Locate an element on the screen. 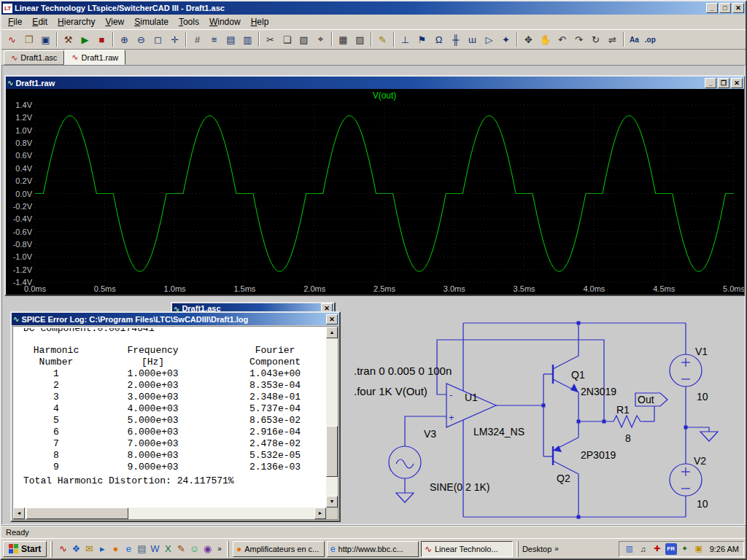 The image size is (747, 560). toolbar-label-net-button: ⚑ is located at coordinates (422, 39).